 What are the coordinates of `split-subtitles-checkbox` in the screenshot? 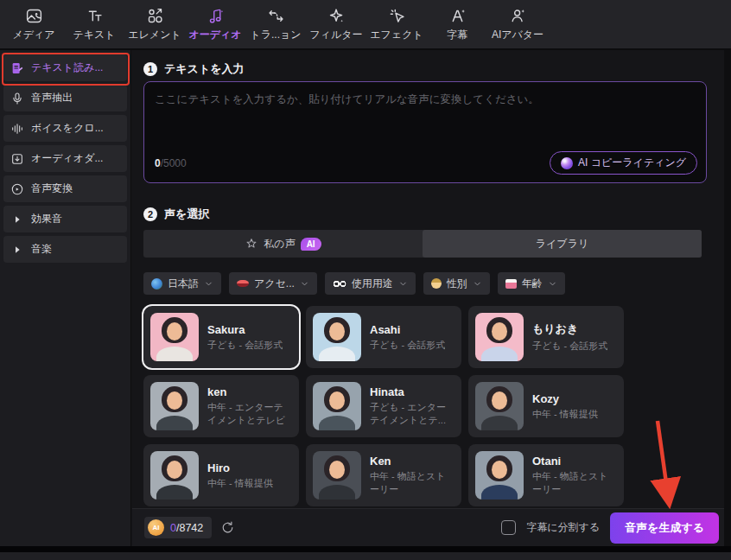 It's located at (508, 527).